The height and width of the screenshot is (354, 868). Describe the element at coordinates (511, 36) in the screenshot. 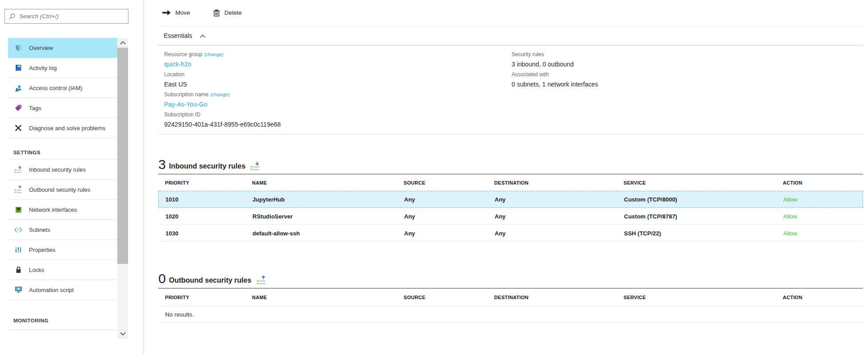

I see `essentials-header: Essentials` at that location.